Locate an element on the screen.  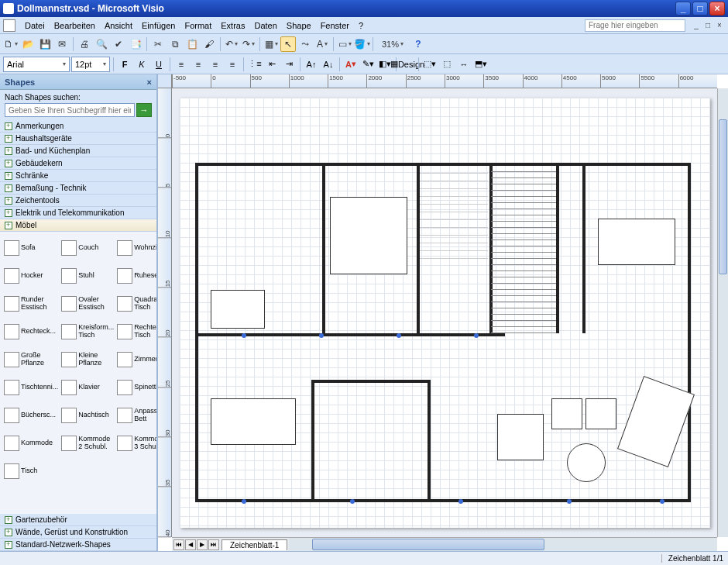
shapes-category: Elektrik und Telekommunikation is located at coordinates (78, 213).